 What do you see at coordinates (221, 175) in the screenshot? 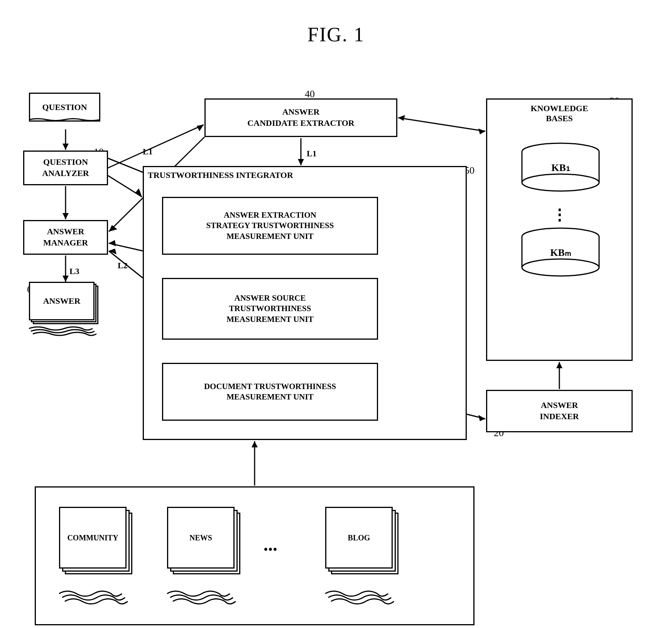
I see `trustworthiness-integrator-label: TRUSTWORTHINESS INTEGRATOR` at bounding box center [221, 175].